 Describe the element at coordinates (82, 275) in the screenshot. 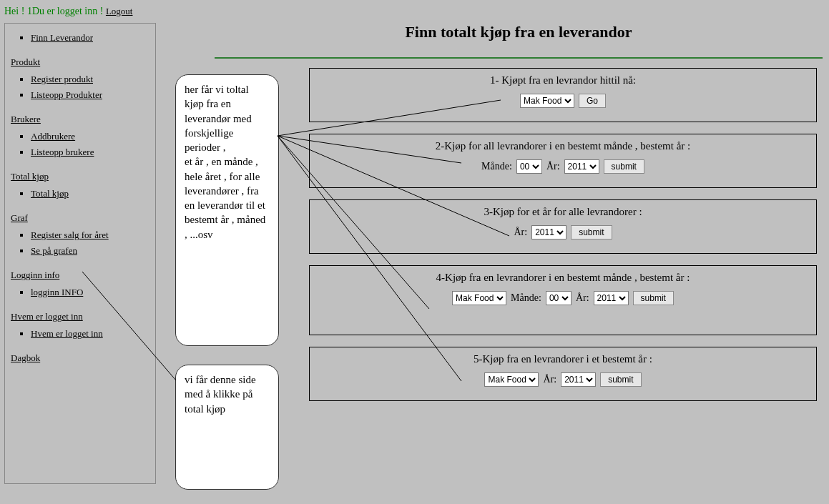

I see `sidebar-section: Logginn info` at that location.